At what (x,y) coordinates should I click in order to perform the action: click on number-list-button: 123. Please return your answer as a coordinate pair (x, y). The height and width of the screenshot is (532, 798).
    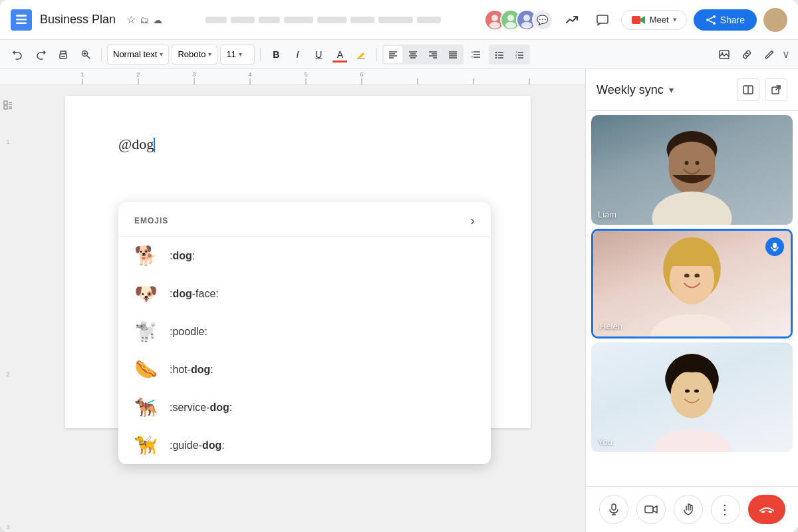
    Looking at the image, I should click on (519, 55).